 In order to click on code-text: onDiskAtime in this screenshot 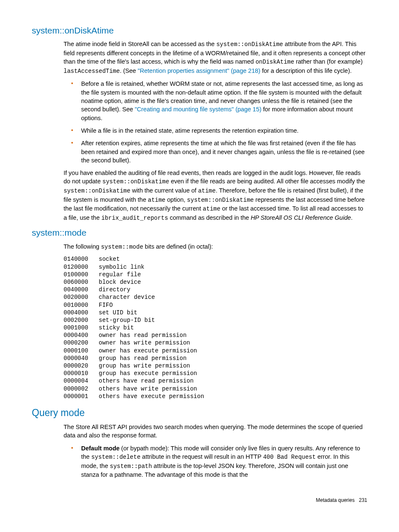, I will do `click(275, 62)`.